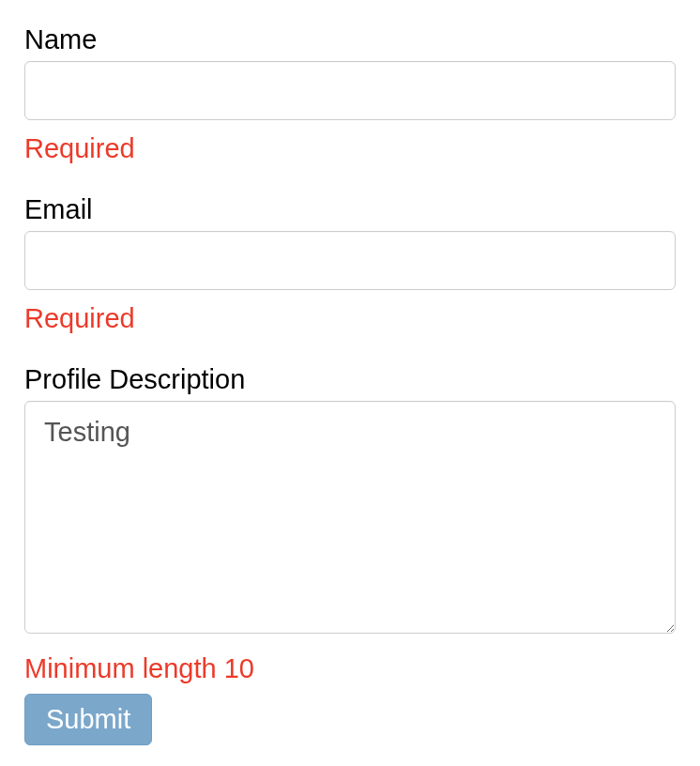 The height and width of the screenshot is (766, 700). What do you see at coordinates (350, 39) in the screenshot?
I see `name-label: Name` at bounding box center [350, 39].